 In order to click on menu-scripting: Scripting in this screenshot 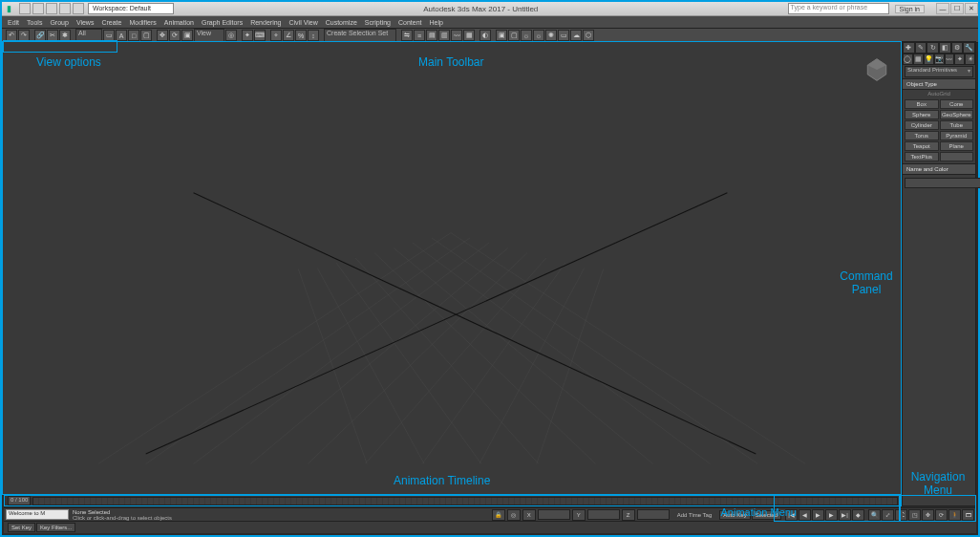, I will do `click(378, 23)`.